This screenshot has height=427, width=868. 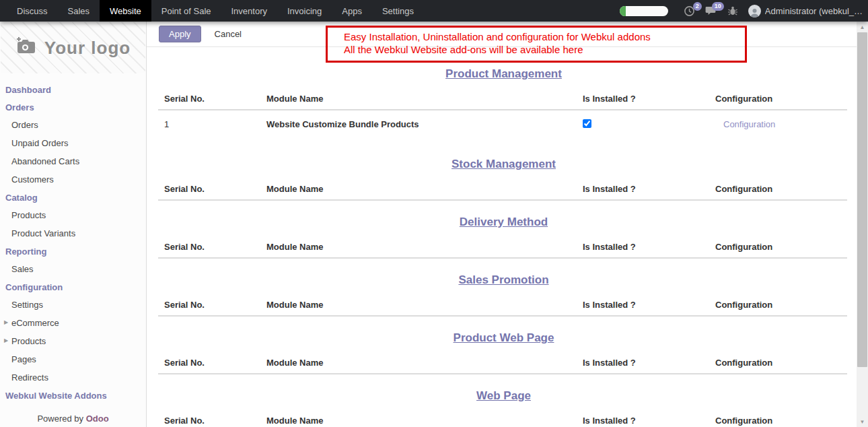 I want to click on nav-item-point-of-sale: Point of Sale, so click(x=186, y=11).